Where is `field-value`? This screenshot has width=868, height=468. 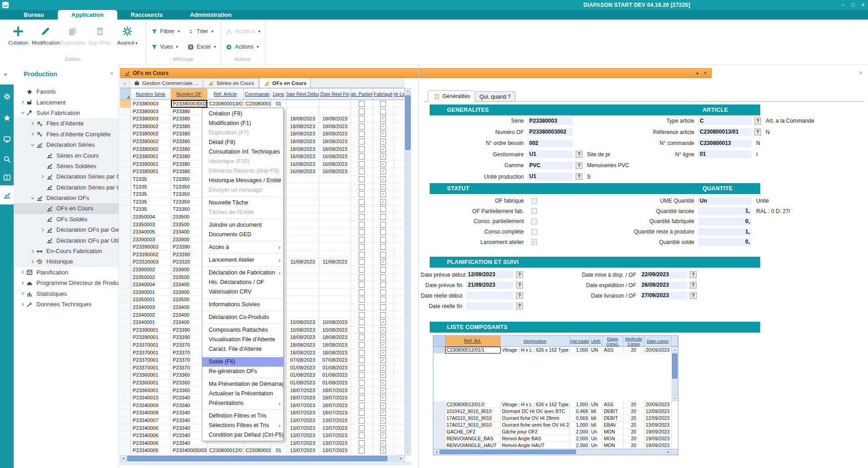 field-value is located at coordinates (490, 306).